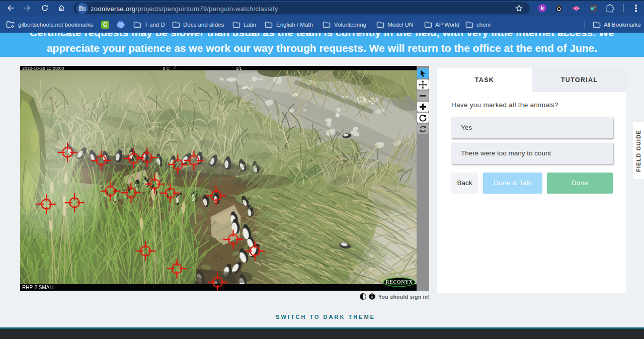  What do you see at coordinates (43, 68) in the screenshot?
I see `svg-text: 2022-10-28 13:08:00` at bounding box center [43, 68].